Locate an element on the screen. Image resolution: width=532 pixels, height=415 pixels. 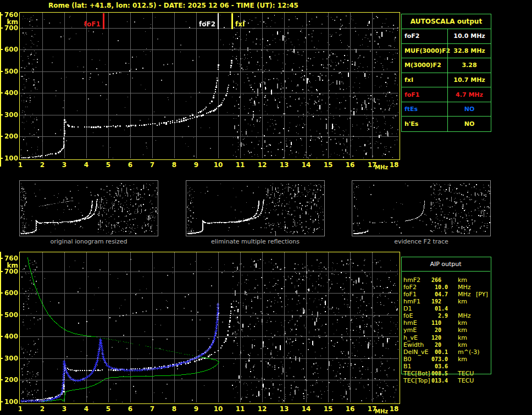
aip-u-Ewidth: km is located at coordinates (463, 345).